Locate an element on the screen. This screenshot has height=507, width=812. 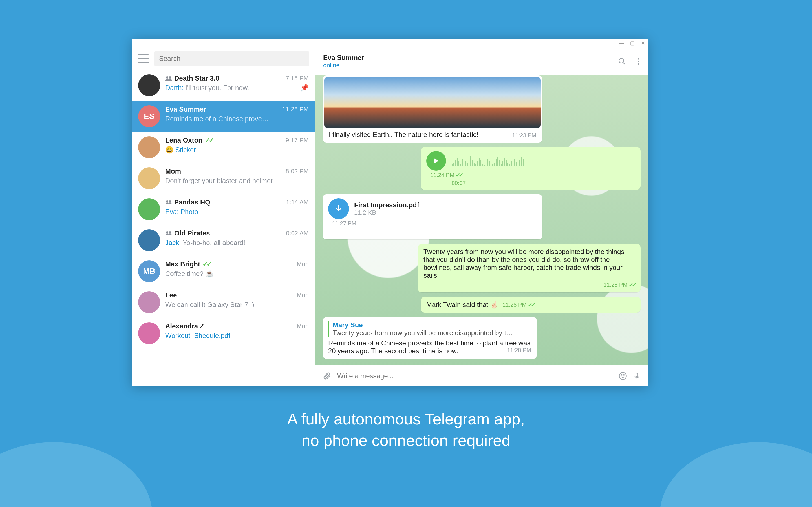
chat-preview: Yo-ho-ho, all aboard! is located at coordinates (214, 243).